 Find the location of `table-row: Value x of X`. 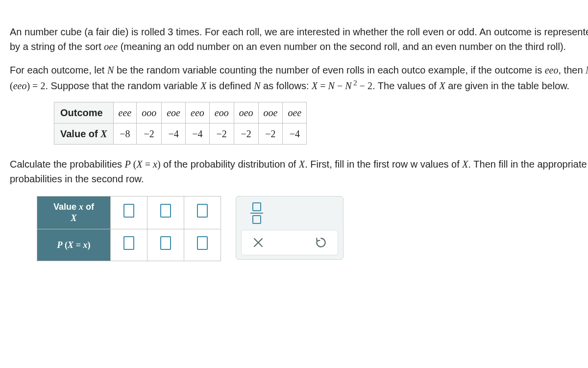

table-row: Value x of X is located at coordinates (129, 213).